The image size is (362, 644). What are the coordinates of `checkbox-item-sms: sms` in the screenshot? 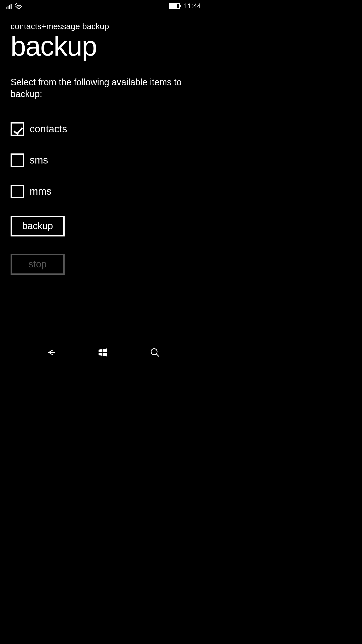 It's located at (103, 160).